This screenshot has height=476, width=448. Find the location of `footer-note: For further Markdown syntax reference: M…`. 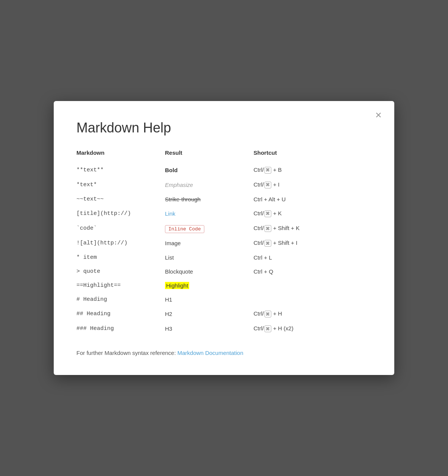

footer-note: For further Markdown syntax reference: M… is located at coordinates (224, 353).